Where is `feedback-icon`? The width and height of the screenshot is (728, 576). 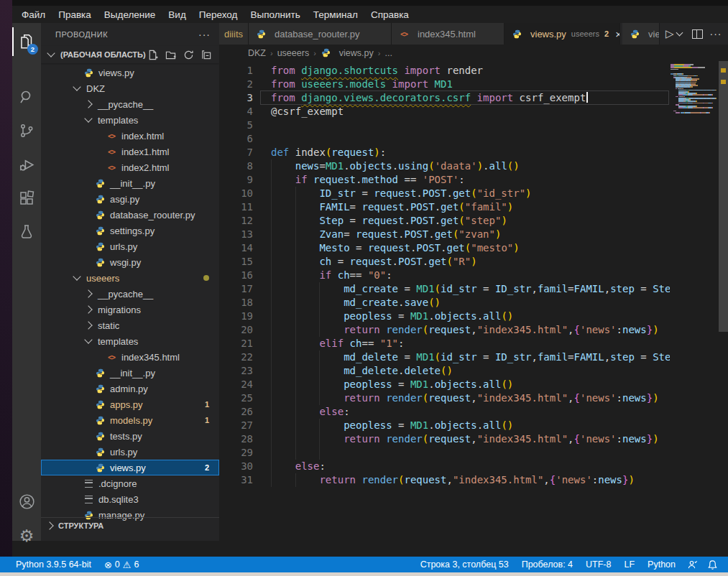 feedback-icon is located at coordinates (691, 565).